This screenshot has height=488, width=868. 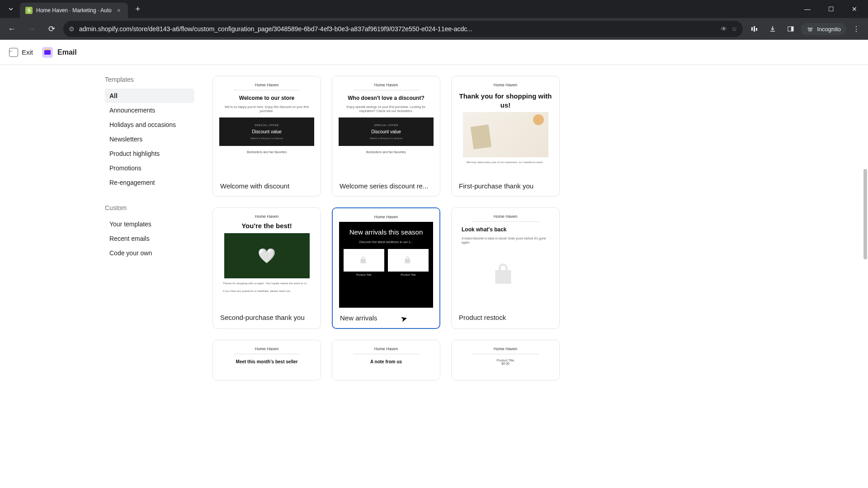 What do you see at coordinates (865, 214) in the screenshot?
I see `scrollbar-thumb` at bounding box center [865, 214].